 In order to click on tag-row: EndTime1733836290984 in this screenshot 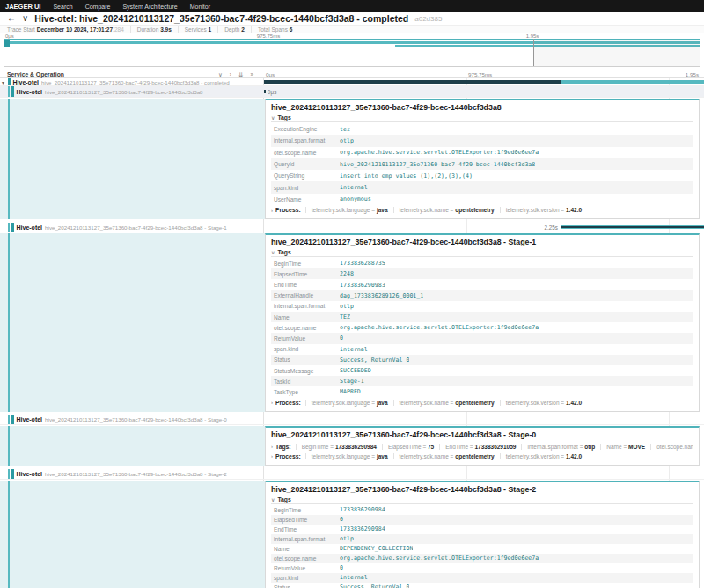, I will do `click(482, 530)`.